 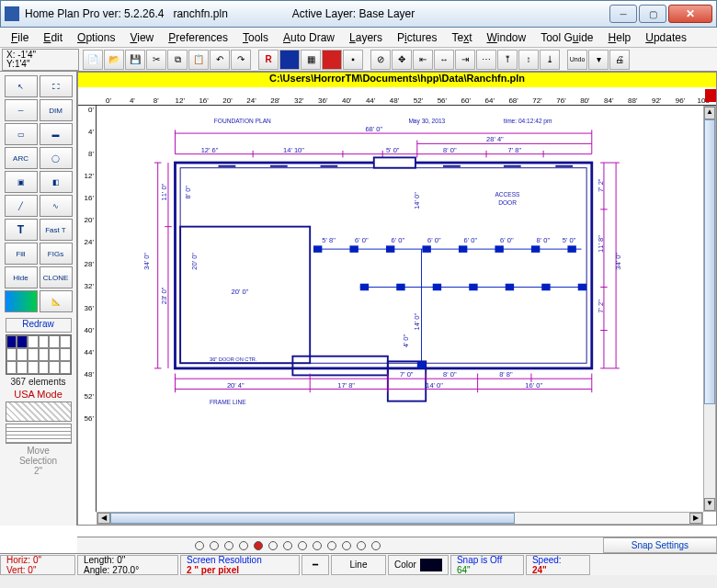 What do you see at coordinates (332, 60) in the screenshot?
I see `tool-red-icon` at bounding box center [332, 60].